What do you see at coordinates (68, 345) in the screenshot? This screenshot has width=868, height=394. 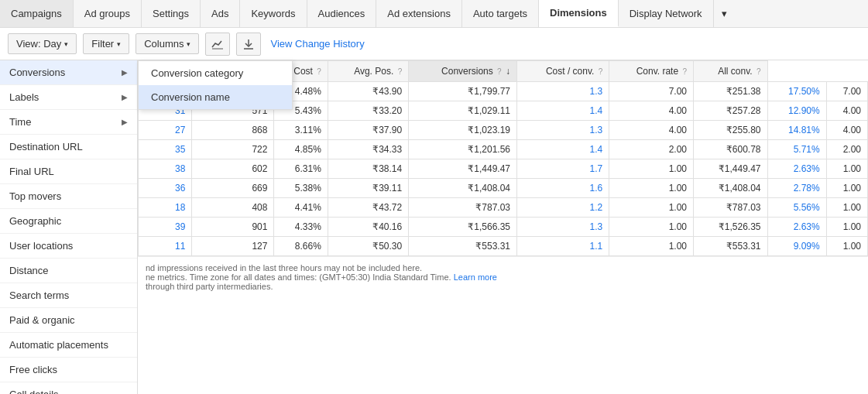 I see `sidebar-item-automatic-placements: Automatic placements` at bounding box center [68, 345].